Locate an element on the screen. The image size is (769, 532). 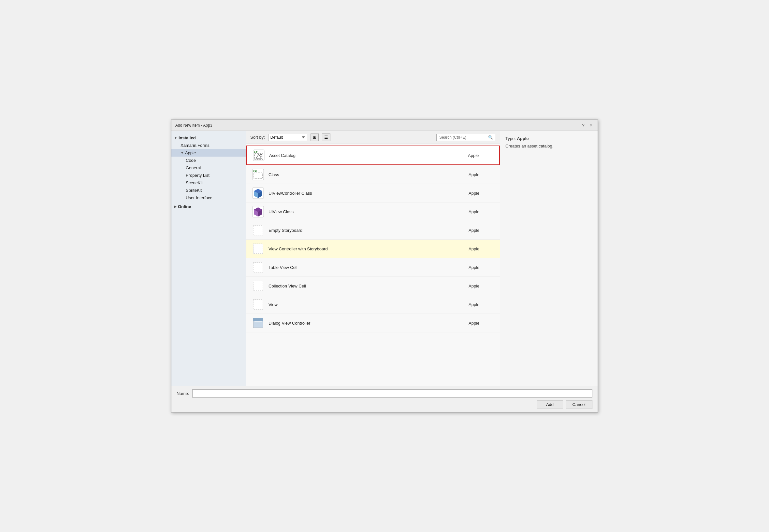
type-value: Apple is located at coordinates (522, 139).